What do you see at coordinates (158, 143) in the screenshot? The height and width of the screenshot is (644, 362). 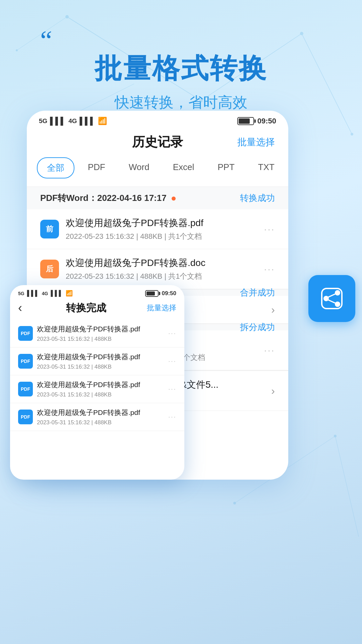 I see `main-app-header: 历史记录 批量选择` at bounding box center [158, 143].